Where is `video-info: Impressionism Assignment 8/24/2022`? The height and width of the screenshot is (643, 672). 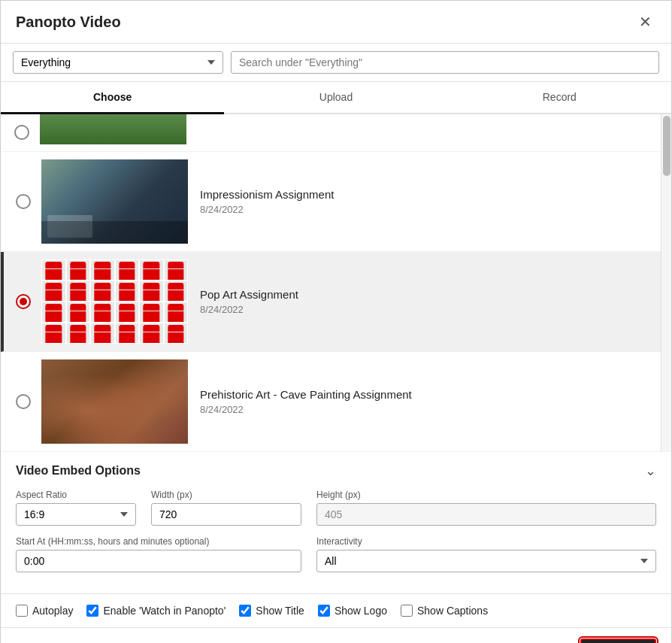
video-info: Impressionism Assignment 8/24/2022 is located at coordinates (267, 202).